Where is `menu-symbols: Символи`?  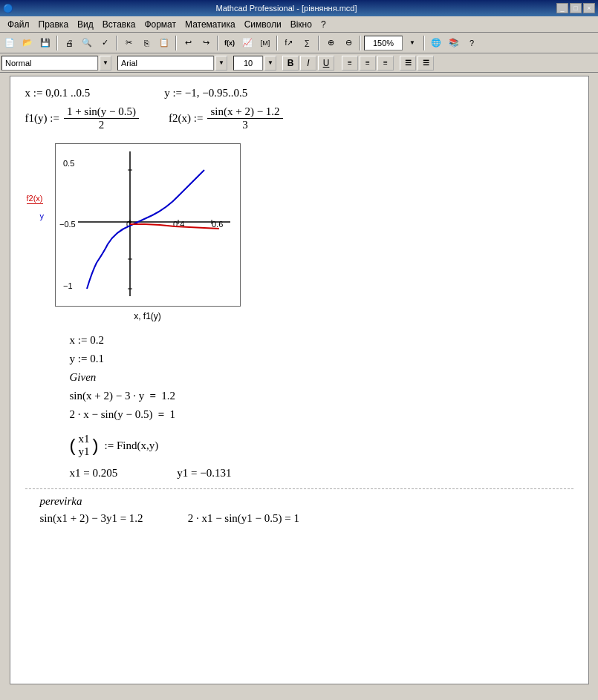
menu-symbols: Символи is located at coordinates (263, 24).